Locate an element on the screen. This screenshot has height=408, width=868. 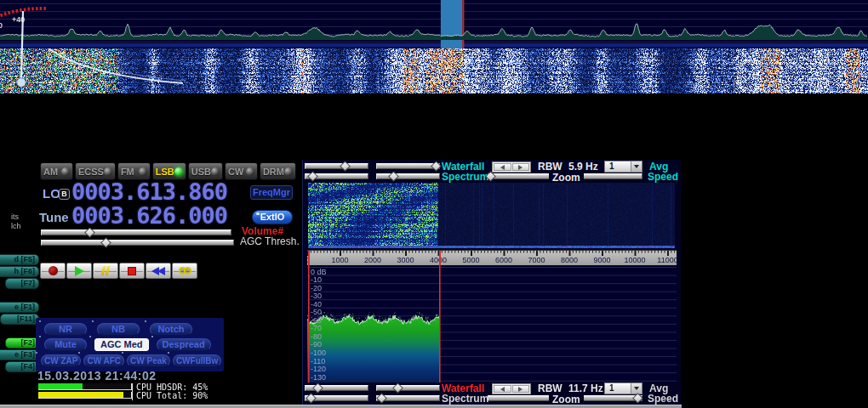
af-bottom-zoom-slider: Zoom is located at coordinates (565, 398).